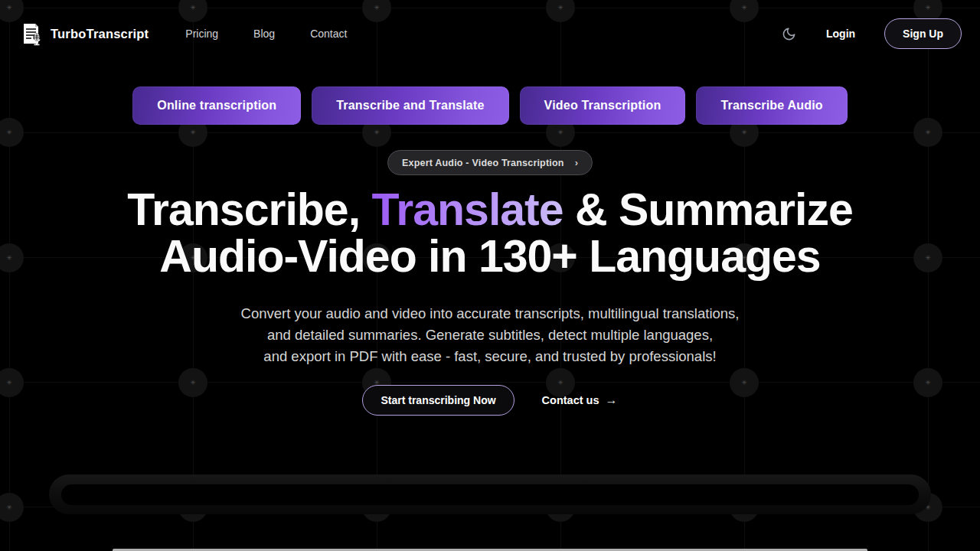  Describe the element at coordinates (100, 34) in the screenshot. I see `brand-title: TurboTranscript` at that location.